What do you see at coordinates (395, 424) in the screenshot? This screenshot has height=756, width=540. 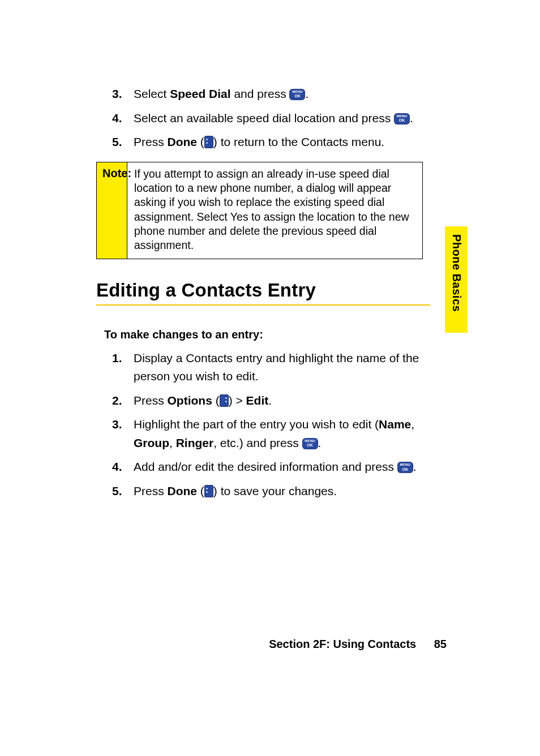 I see `bold-text: Name` at bounding box center [395, 424].